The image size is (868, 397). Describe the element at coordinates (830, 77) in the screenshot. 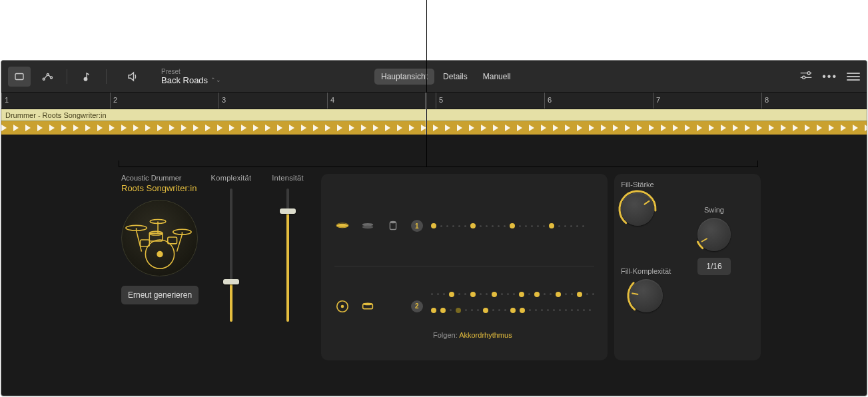

I see `toolbar-right: •••` at that location.